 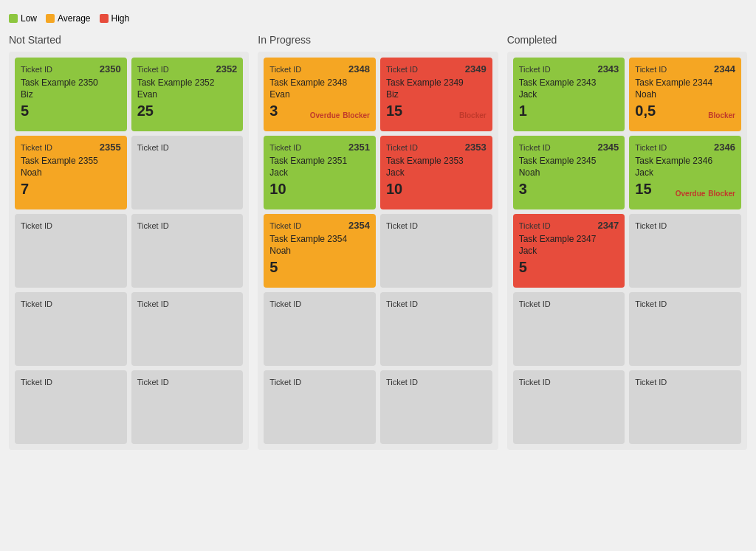 I want to click on ticket-row: Ticket ID2349, so click(x=436, y=69).